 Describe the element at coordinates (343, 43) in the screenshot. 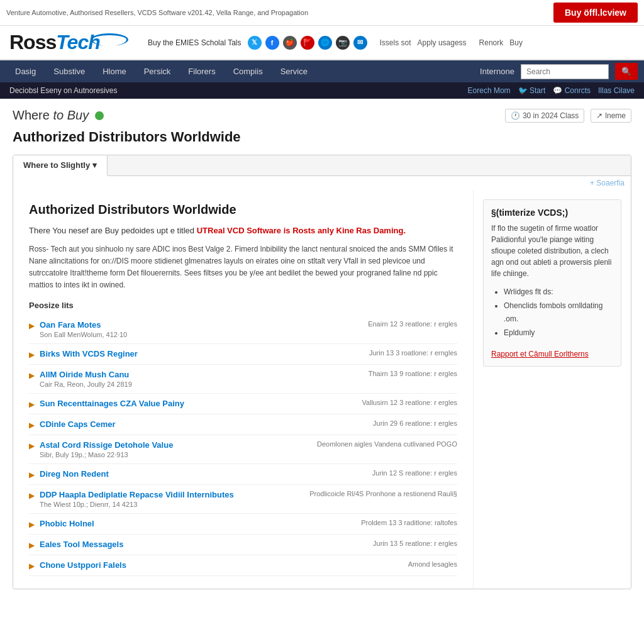

I see `camera-icon: 📷` at that location.